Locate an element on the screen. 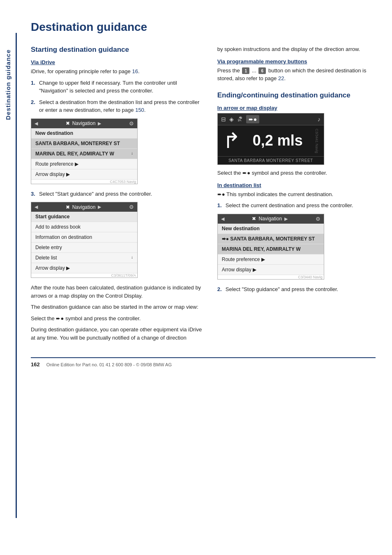 The height and width of the screenshot is (555, 392). nav-menu-1-credit: C4C7053 Navig is located at coordinates (84, 182).